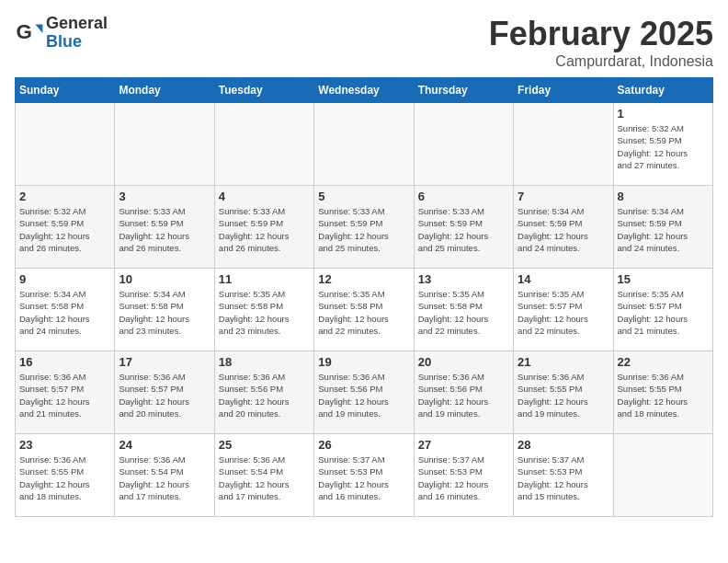 Image resolution: width=728 pixels, height=563 pixels. Describe the element at coordinates (364, 310) in the screenshot. I see `calendar-week-row: 9Sunrise: 5:34 AM Sunset: 5:58 PM Daylig…` at that location.